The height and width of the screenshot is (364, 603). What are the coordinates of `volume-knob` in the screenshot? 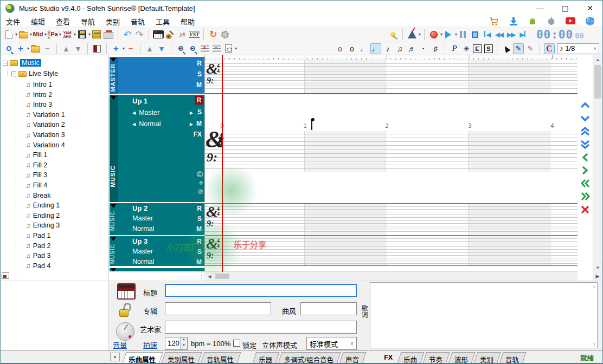 It's located at (125, 332).